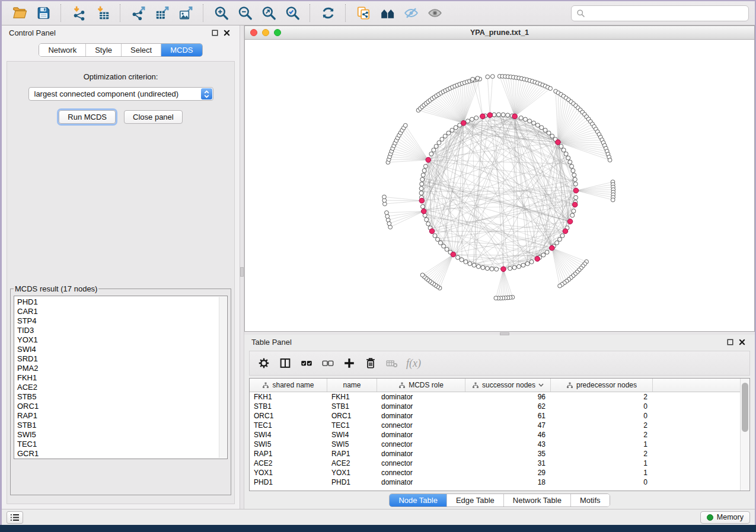 Image resolution: width=756 pixels, height=532 pixels. I want to click on table-cell: 1, so click(602, 444).